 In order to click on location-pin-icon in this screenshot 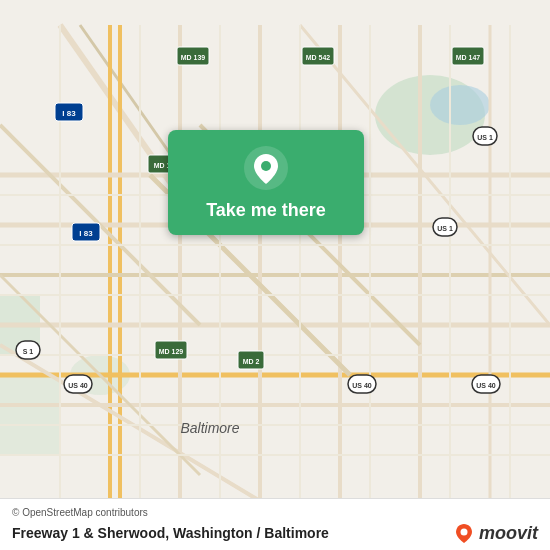, I will do `click(266, 168)`.